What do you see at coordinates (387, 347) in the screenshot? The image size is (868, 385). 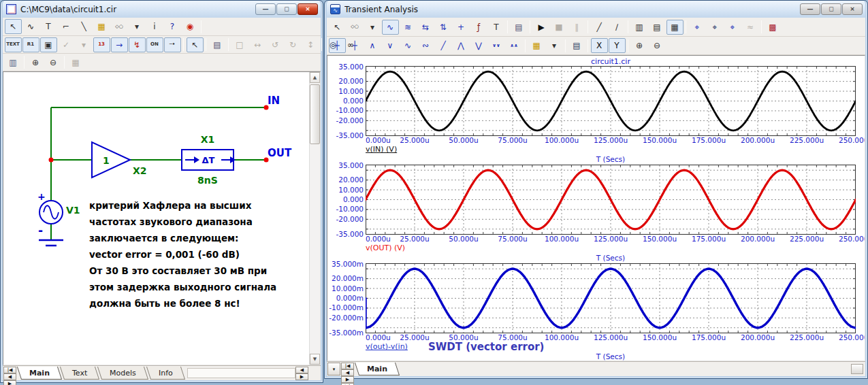 I see `signal-label: v(out)-v(in)` at bounding box center [387, 347].